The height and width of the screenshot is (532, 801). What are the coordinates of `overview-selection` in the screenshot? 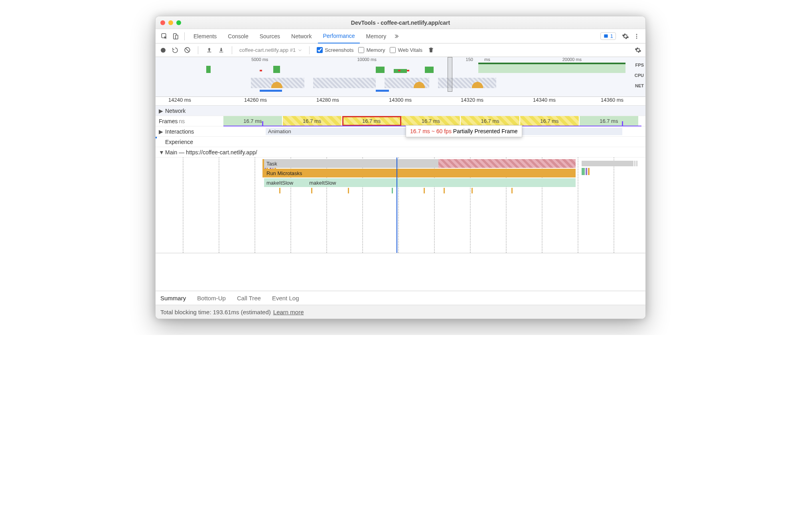 It's located at (450, 74).